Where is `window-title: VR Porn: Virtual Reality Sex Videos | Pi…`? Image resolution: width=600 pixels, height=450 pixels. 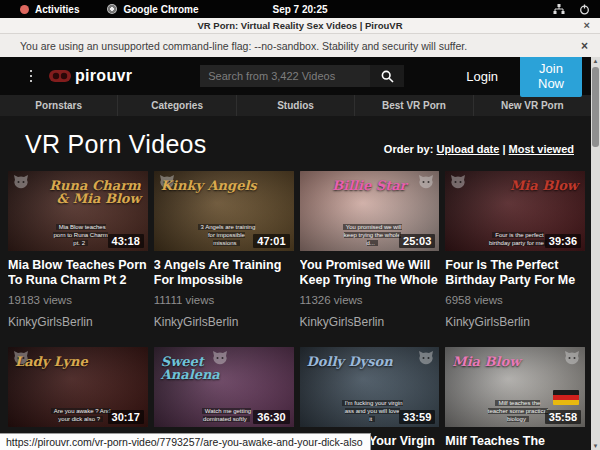
window-title: VR Porn: Virtual Reality Sex Videos | Pi… is located at coordinates (300, 26).